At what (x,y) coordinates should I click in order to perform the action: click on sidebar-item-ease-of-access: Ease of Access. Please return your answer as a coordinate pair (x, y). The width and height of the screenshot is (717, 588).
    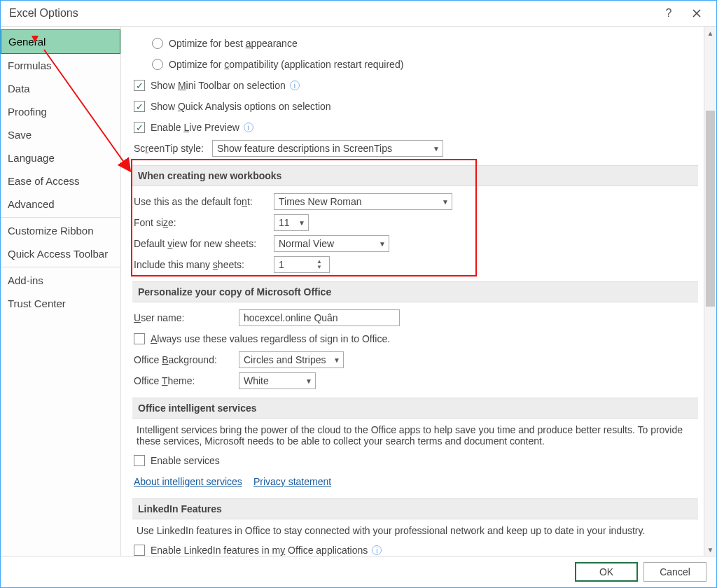
    Looking at the image, I should click on (60, 181).